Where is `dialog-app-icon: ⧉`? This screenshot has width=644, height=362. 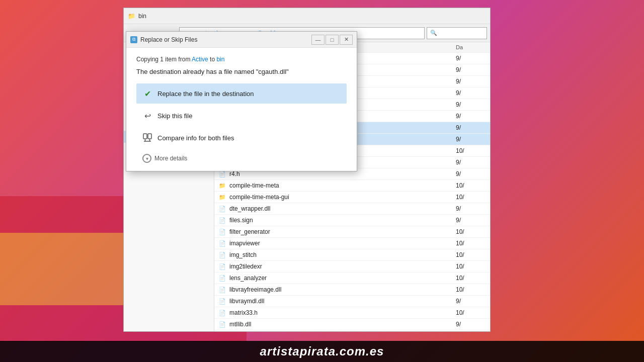 dialog-app-icon: ⧉ is located at coordinates (134, 40).